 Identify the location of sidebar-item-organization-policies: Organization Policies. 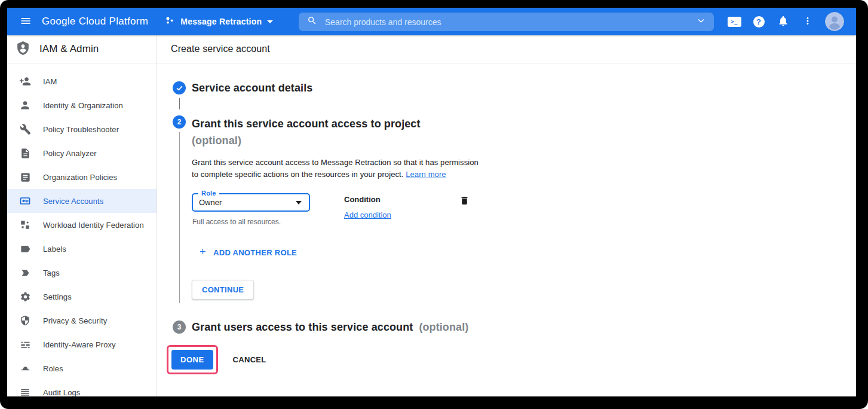
(82, 177).